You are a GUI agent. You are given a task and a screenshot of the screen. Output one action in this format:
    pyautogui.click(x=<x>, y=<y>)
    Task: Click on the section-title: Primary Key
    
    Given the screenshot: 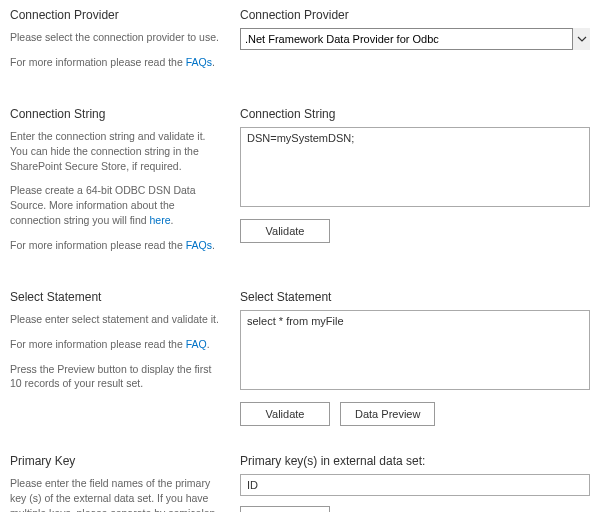 What is the action you would take?
    pyautogui.click(x=115, y=461)
    